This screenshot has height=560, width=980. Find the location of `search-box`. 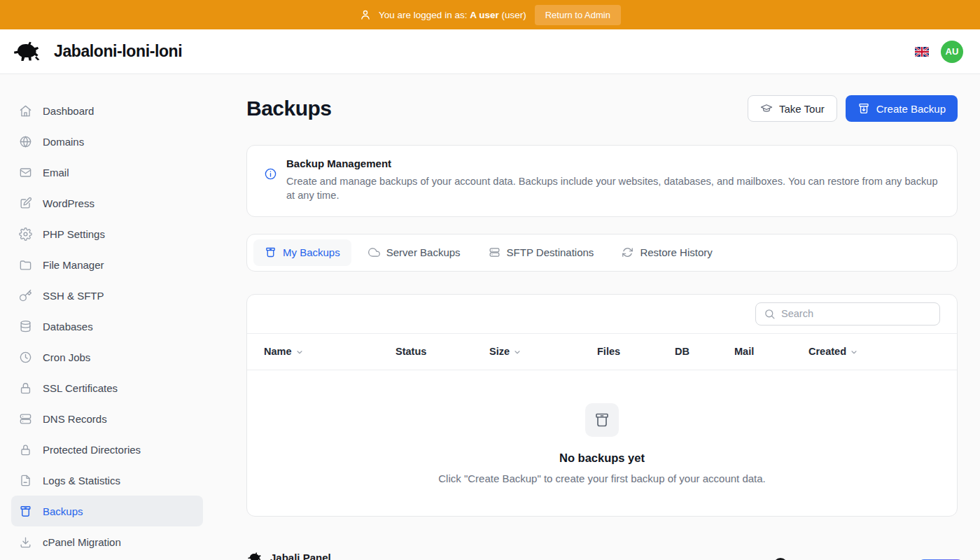

search-box is located at coordinates (848, 314).